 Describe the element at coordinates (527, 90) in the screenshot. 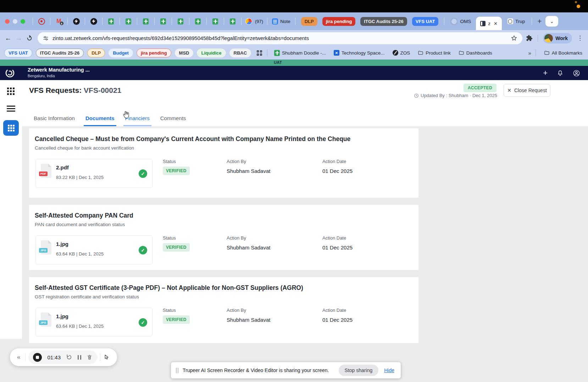

I see `close-request-button: ✕ Close Request` at that location.